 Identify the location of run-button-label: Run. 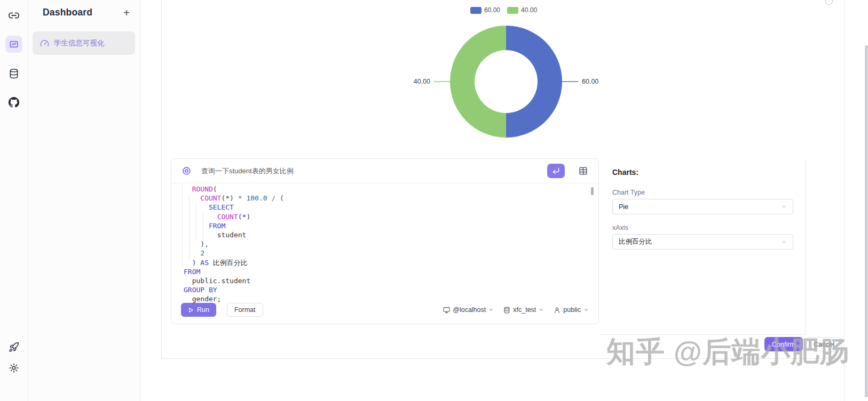
(203, 310).